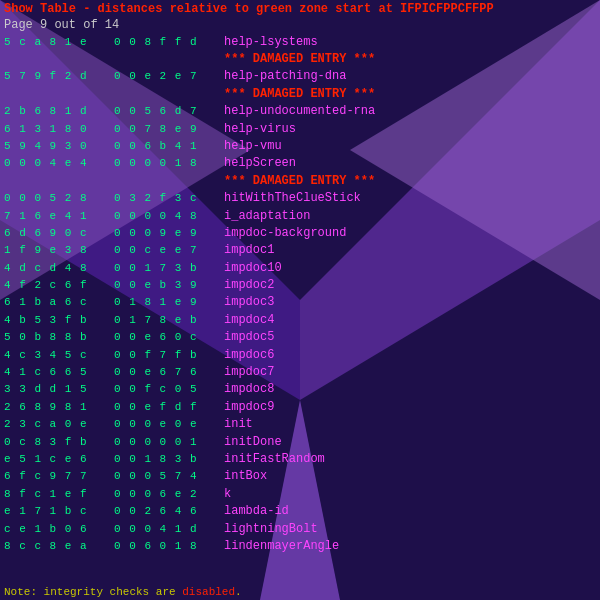  Describe the element at coordinates (59, 460) in the screenshot. I see `addr1-cell: e 5 1 c e 6` at that location.